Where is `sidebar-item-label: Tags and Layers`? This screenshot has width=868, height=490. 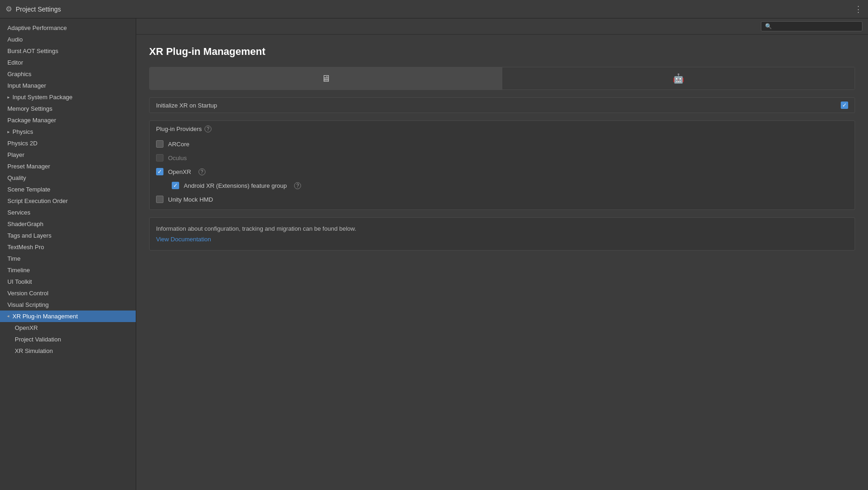 sidebar-item-label: Tags and Layers is located at coordinates (30, 235).